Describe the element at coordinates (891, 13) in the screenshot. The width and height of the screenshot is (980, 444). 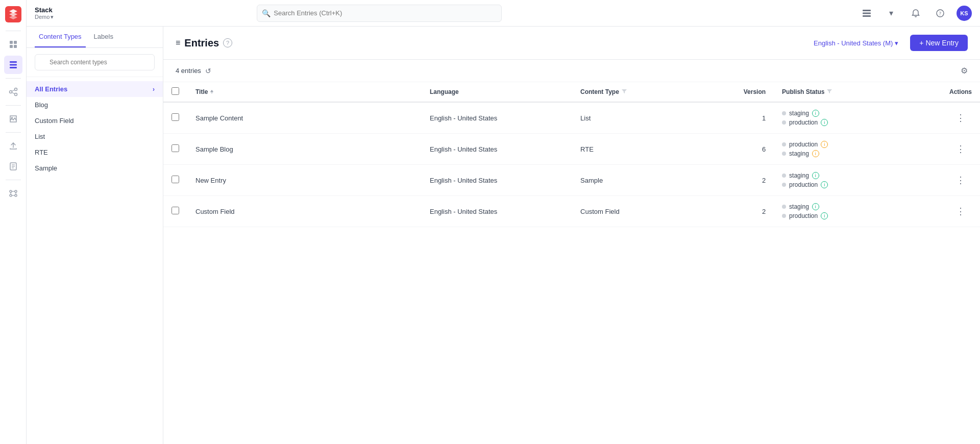
I see `chevron-down-icon: ▾` at that location.